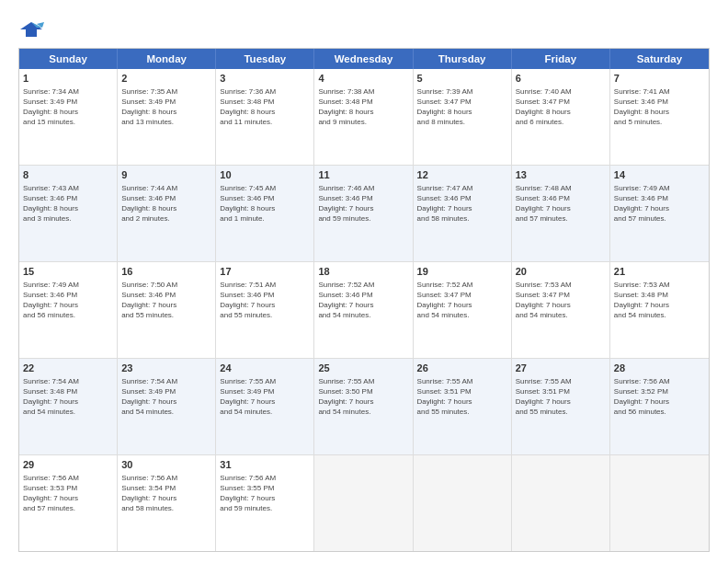 The height and width of the screenshot is (563, 728). I want to click on day-number: 25, so click(363, 368).